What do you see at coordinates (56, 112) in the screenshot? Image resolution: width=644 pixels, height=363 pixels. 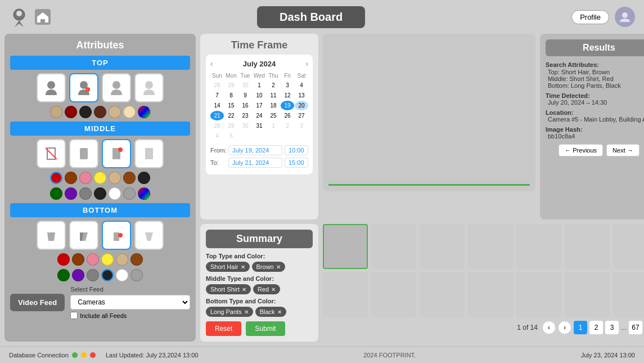 I see `color-tan` at bounding box center [56, 112].